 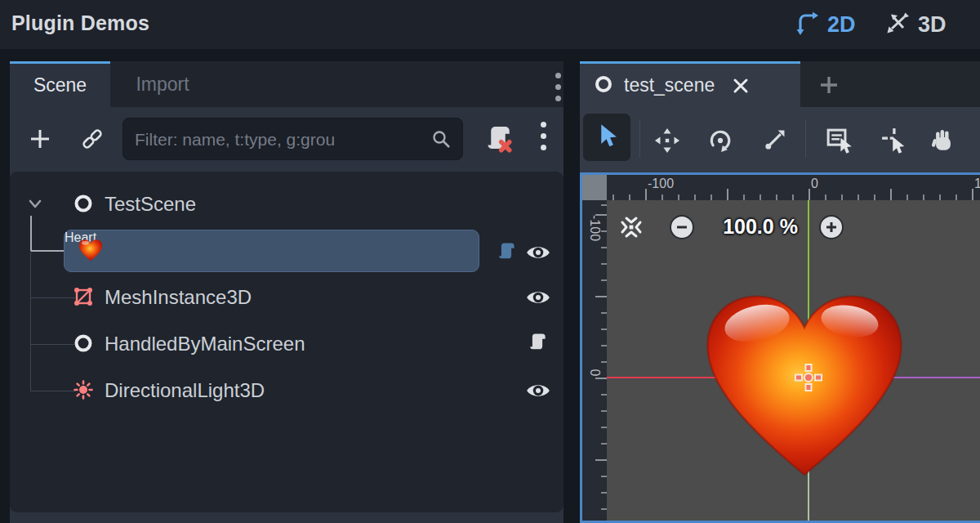 I want to click on plus-icon, so click(x=40, y=141).